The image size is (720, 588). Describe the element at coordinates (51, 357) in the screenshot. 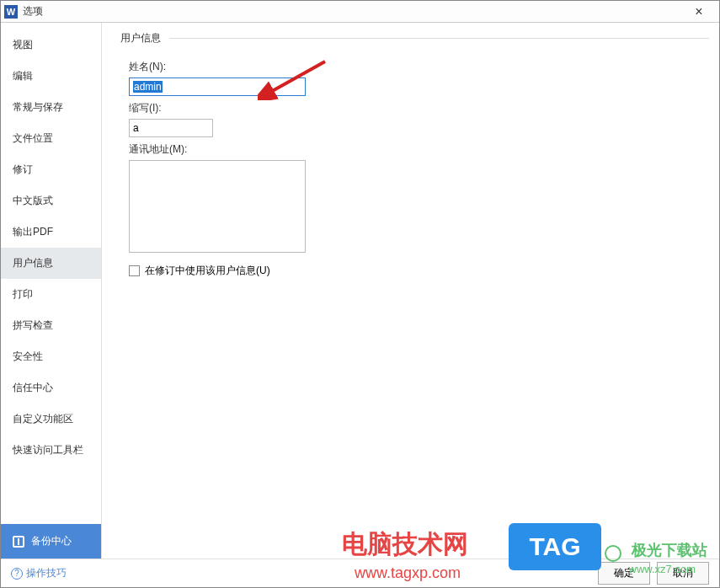

I see `sidebar-item-security: 安全性` at that location.